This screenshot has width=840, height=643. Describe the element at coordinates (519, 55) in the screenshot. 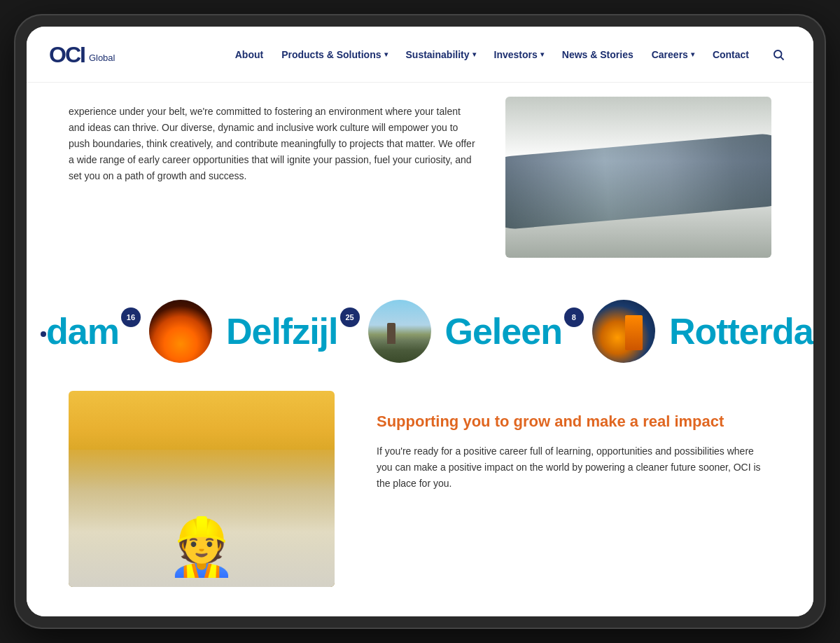

I see `nav-investors: Investors ▾` at that location.